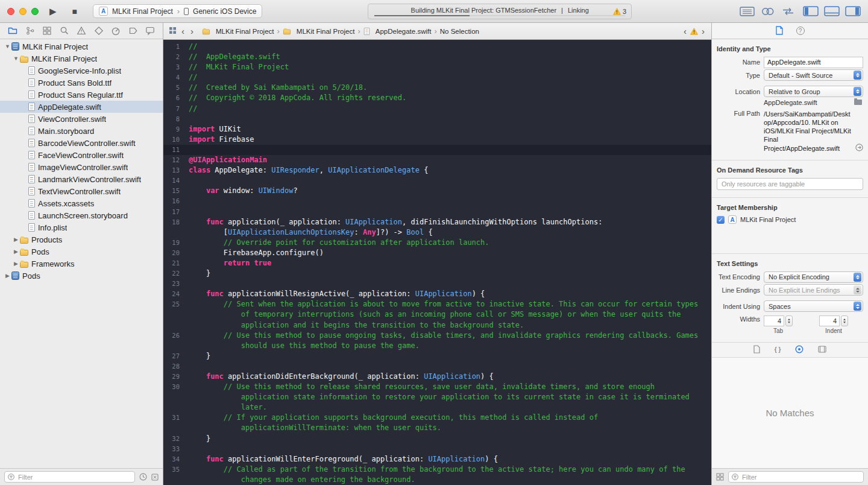 This screenshot has width=868, height=485. Describe the element at coordinates (438, 77) in the screenshot. I see `code-line: 4//` at that location.